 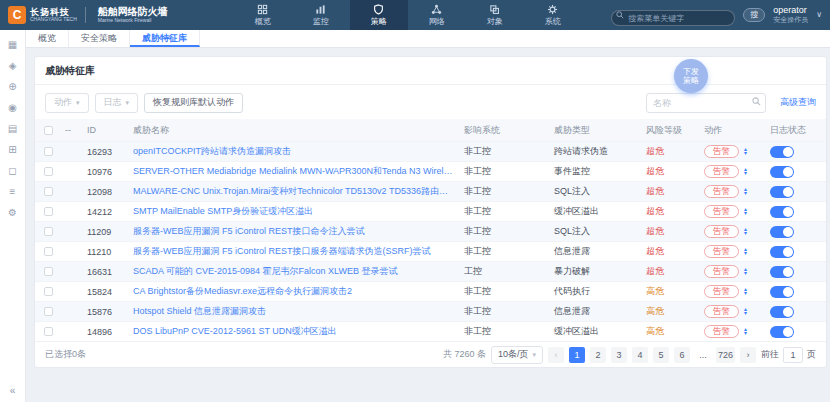 What do you see at coordinates (655, 331) in the screenshot?
I see `risk-value: 高危` at bounding box center [655, 331].